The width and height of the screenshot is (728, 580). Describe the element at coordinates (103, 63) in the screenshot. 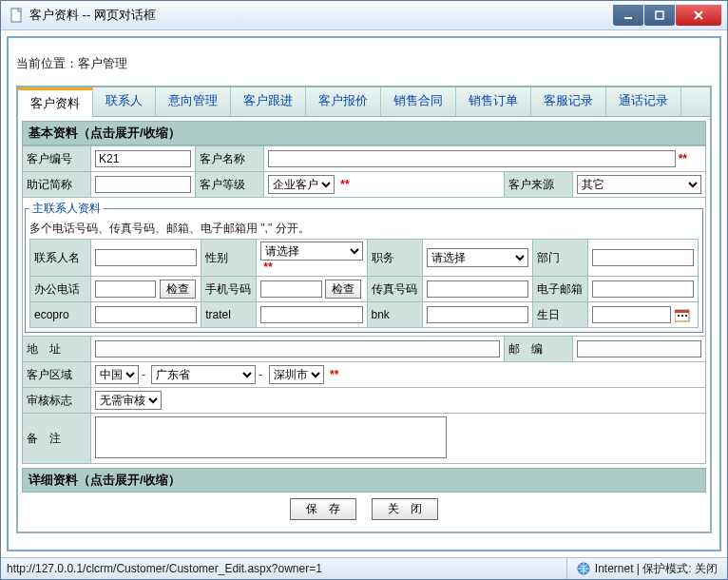

I see `breadcrumb-value: 客户管理` at that location.